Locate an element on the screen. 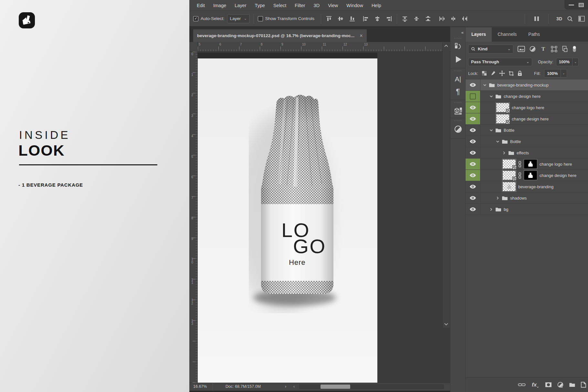 The width and height of the screenshot is (588, 392). filter-toggle-icon is located at coordinates (574, 49).